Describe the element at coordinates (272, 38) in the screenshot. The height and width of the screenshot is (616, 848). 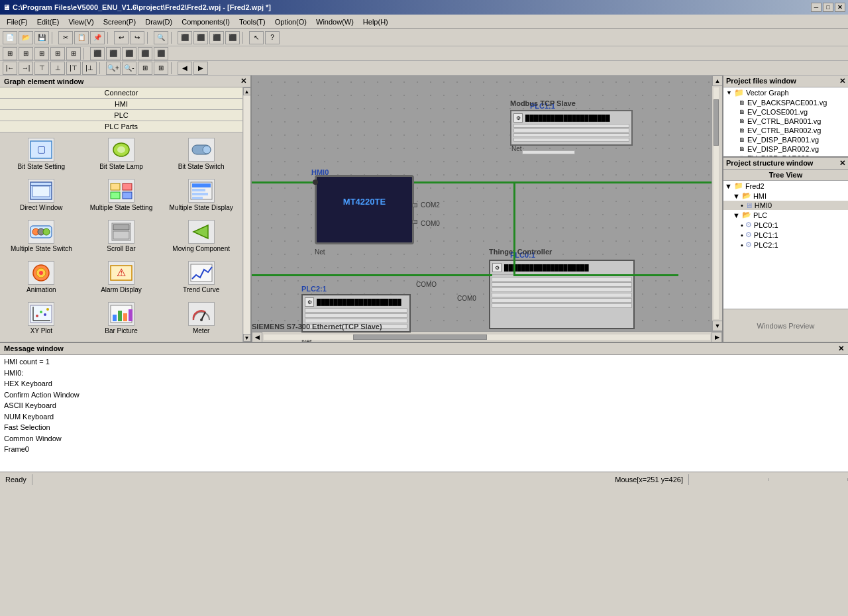
I see `tb-help2: ?` at that location.